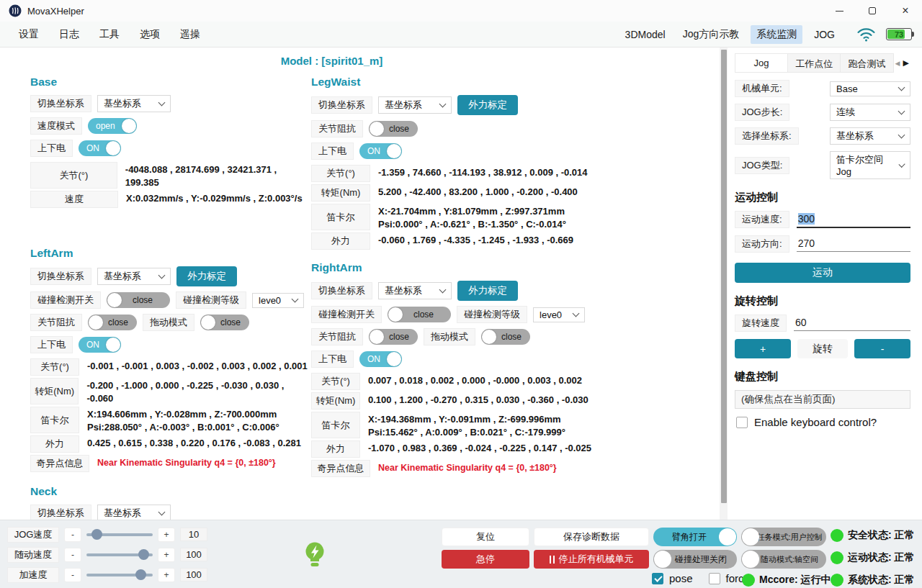 Image resolution: width=922 pixels, height=588 pixels. Describe the element at coordinates (144, 554) in the screenshot. I see `follow-speed-slider-thumb` at that location.